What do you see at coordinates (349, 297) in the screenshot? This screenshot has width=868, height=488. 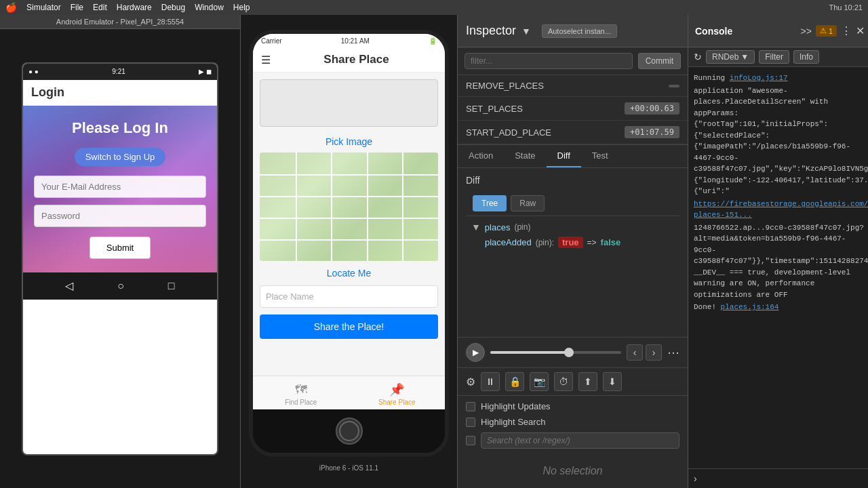 I see `place-name-input: Place Name` at bounding box center [349, 297].